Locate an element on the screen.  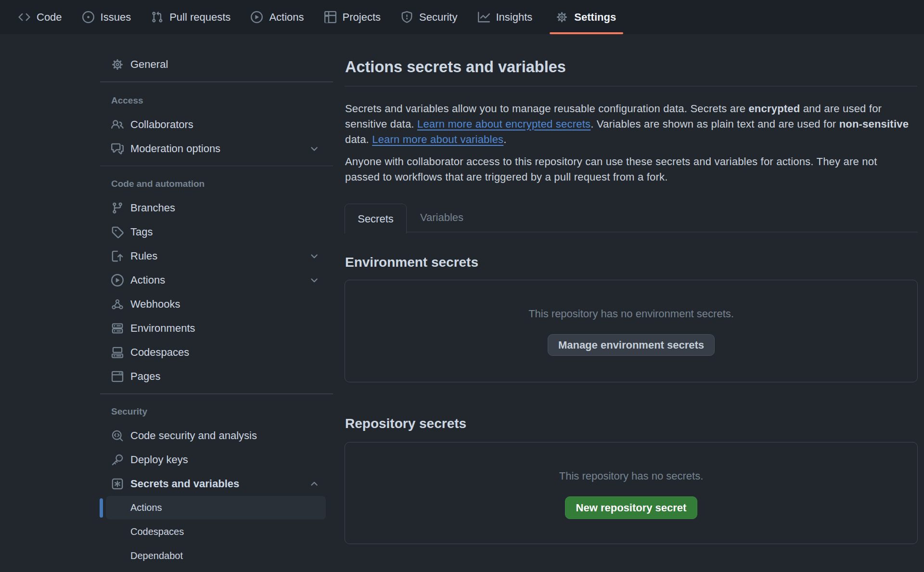
sidebar-item-label: Secrets and variables is located at coordinates (185, 484).